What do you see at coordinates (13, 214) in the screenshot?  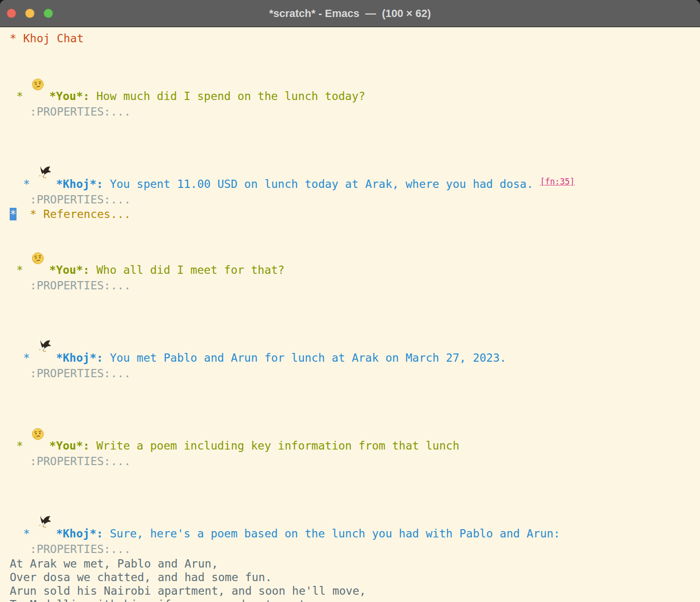 I see `text-cursor: *` at bounding box center [13, 214].